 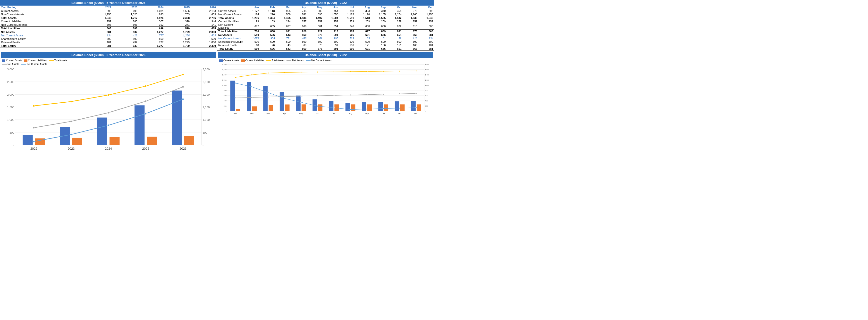 What do you see at coordinates (268, 14) in the screenshot?
I see `table-cell: 276` at bounding box center [268, 14].